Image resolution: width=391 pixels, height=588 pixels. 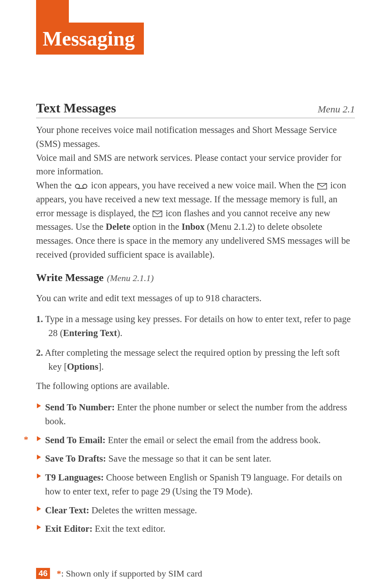 I want to click on page-footer: 46 *: Shown only if supported by SIM car…, so click(x=119, y=574).